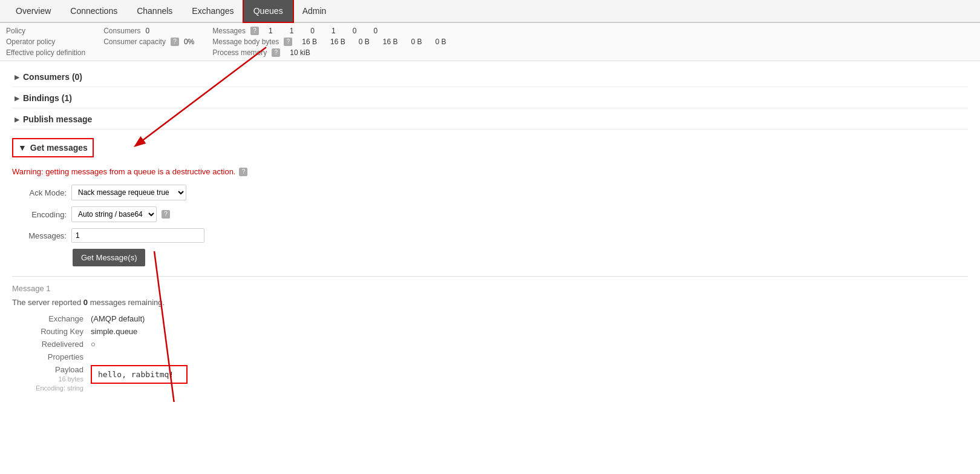 Image resolution: width=980 pixels, height=474 pixels. I want to click on bytes-val-2: 16 B, so click(338, 42).